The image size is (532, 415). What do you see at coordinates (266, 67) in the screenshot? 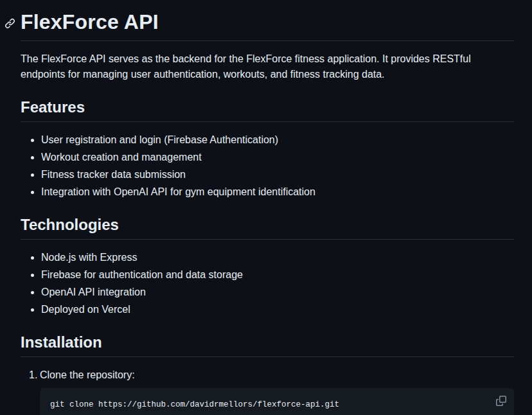
I see `intro-paragraph: The FlexForce API serves as the backend …` at bounding box center [266, 67].